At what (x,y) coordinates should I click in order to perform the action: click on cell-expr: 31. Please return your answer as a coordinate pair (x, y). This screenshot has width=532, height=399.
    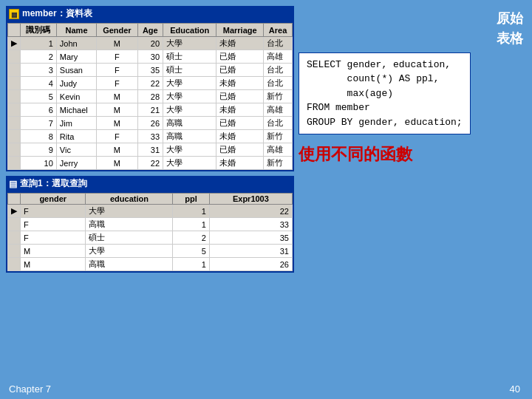
    Looking at the image, I should click on (250, 251).